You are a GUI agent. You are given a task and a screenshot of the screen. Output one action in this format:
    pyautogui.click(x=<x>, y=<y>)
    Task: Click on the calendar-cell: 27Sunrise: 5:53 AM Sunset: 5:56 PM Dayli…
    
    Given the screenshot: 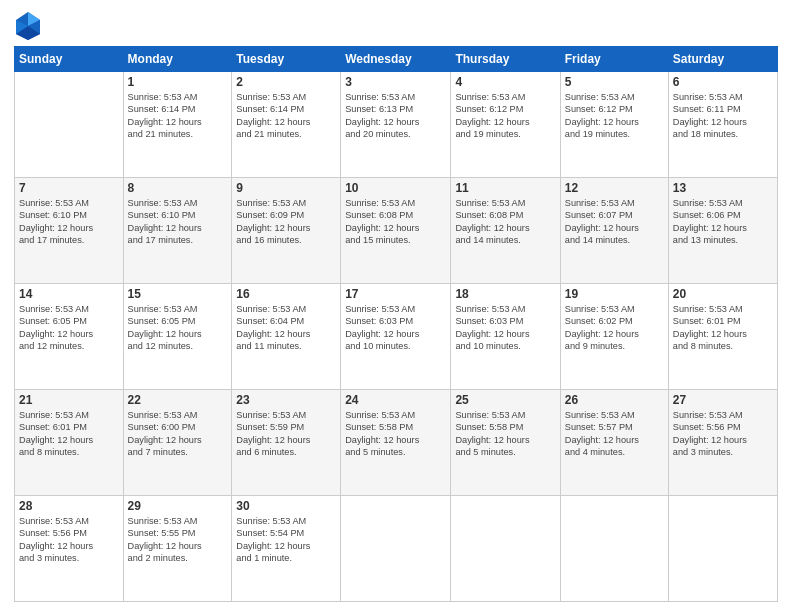 What is the action you would take?
    pyautogui.click(x=722, y=443)
    